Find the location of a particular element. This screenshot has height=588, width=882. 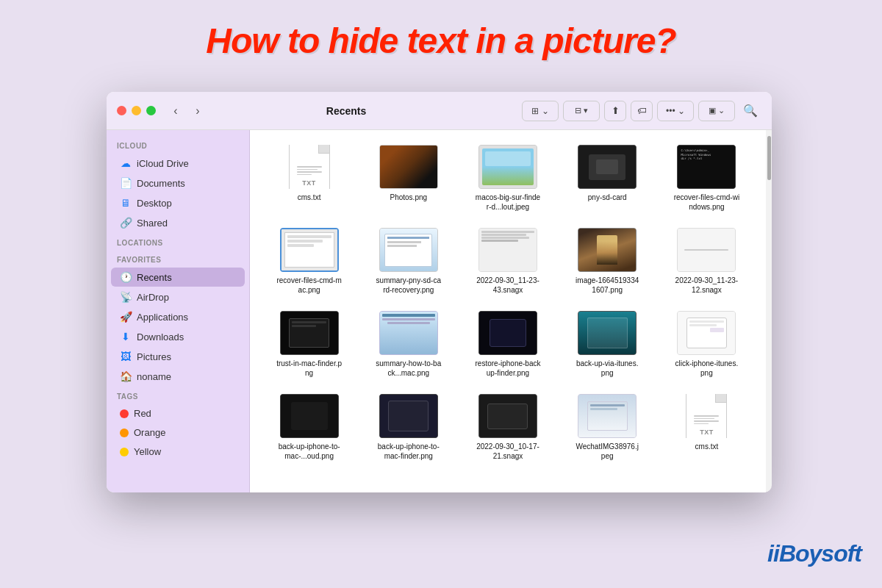

file-item-click-iphone: click-iphone-itunes.png is located at coordinates (707, 344).